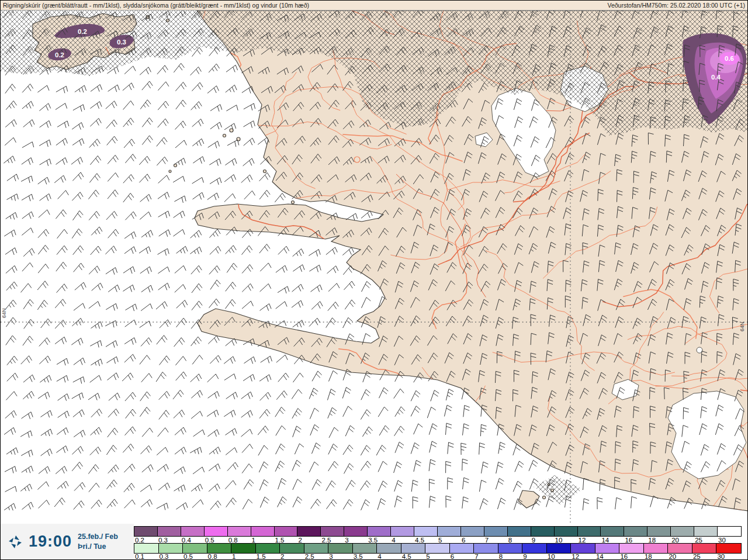 The height and width of the screenshot is (560, 748). What do you see at coordinates (407, 556) in the screenshot?
I see `rain-scale-tick-label: 4.5` at bounding box center [407, 556].